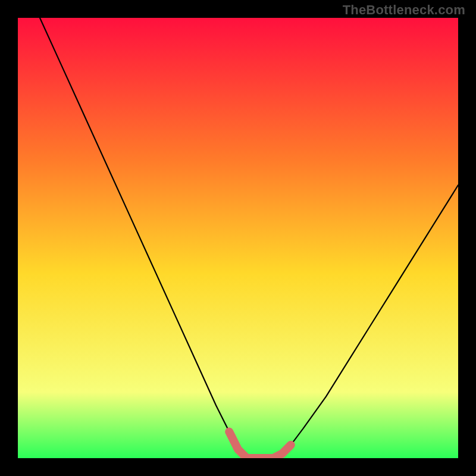  What do you see at coordinates (404, 10) in the screenshot?
I see `watermark-label: TheBottleneck.com` at bounding box center [404, 10].